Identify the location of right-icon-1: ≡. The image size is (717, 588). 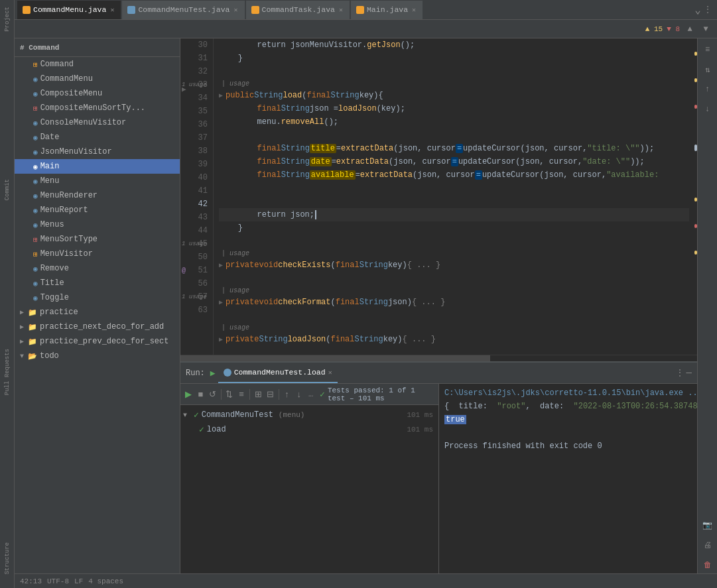
(708, 50).